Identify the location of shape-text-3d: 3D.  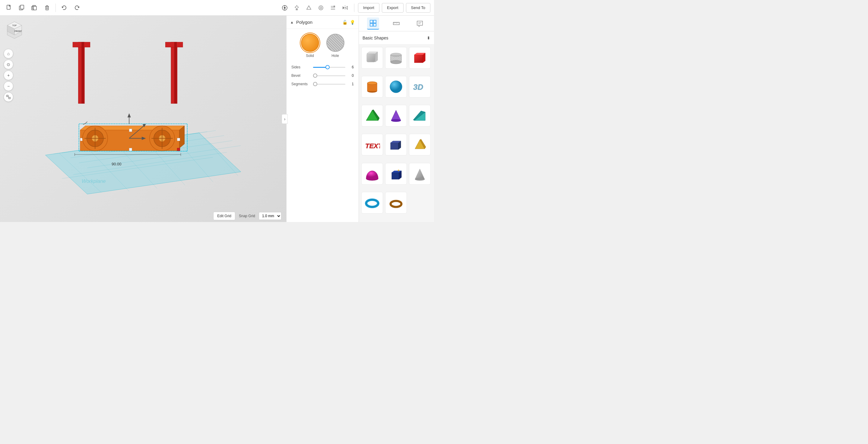
(420, 87).